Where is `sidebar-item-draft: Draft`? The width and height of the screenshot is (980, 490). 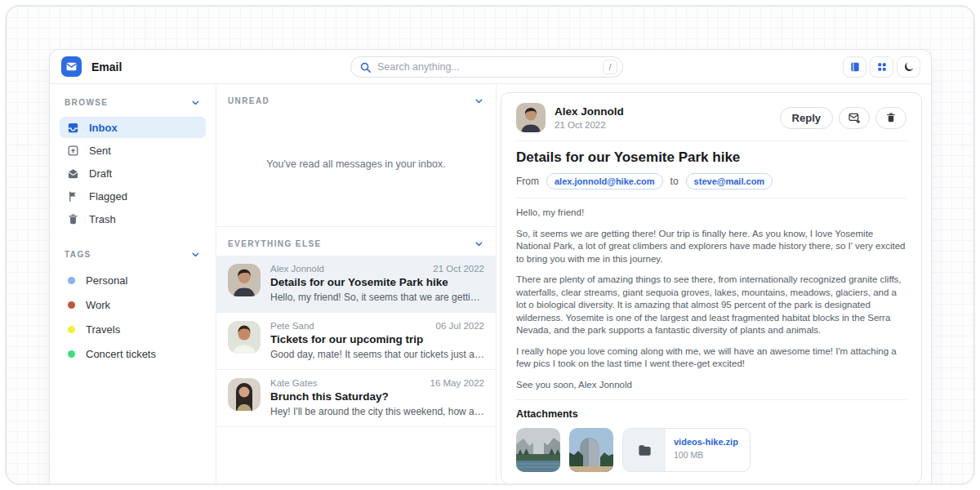 sidebar-item-draft: Draft is located at coordinates (132, 173).